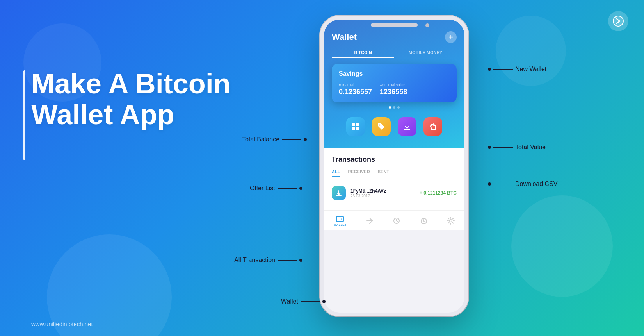  I want to click on nav-history, so click(397, 221).